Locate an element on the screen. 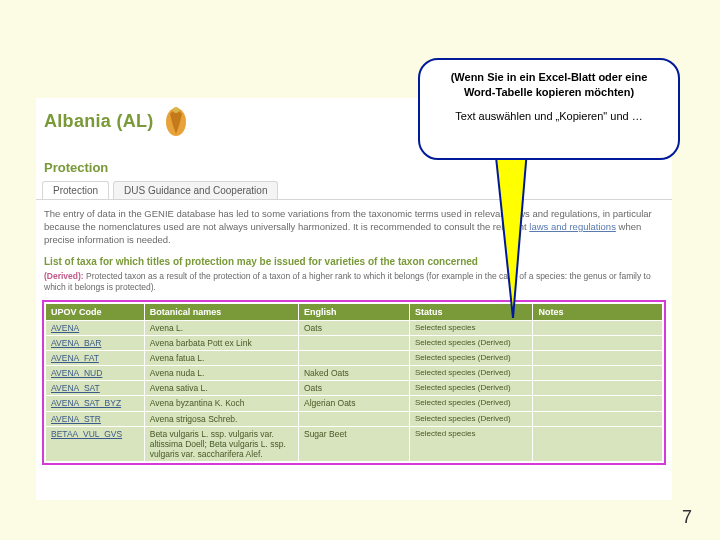 Image resolution: width=720 pixels, height=540 pixels. derived-note: (Derived): Protected taxon as a result o… is located at coordinates (354, 285).